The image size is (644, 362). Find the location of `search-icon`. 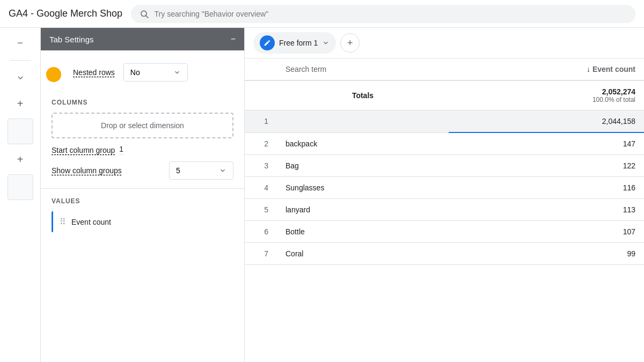

search-icon is located at coordinates (144, 14).